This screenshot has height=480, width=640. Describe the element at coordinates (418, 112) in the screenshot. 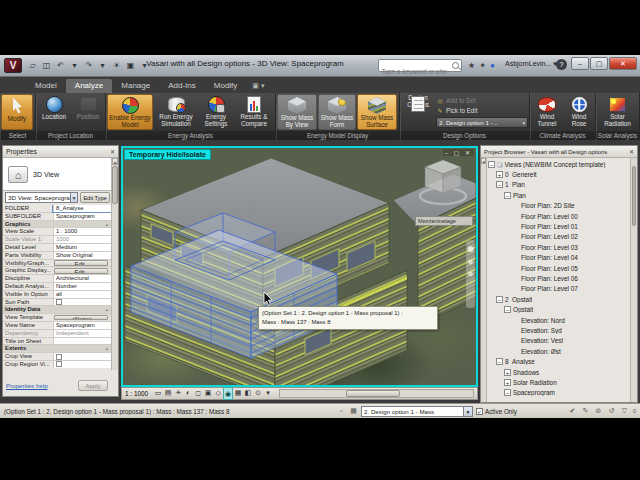

I see `ribbon-button-design-options: Design Options` at that location.